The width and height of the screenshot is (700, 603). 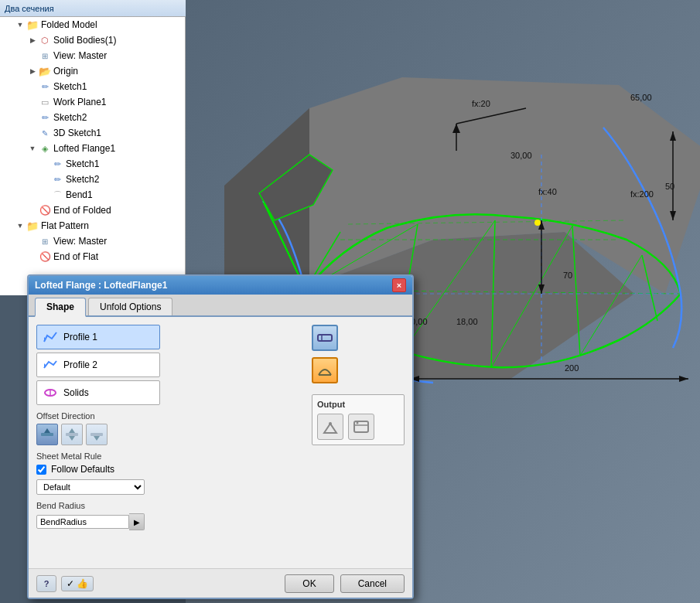 What do you see at coordinates (45, 102) in the screenshot?
I see `plane-icon: ▭` at bounding box center [45, 102].